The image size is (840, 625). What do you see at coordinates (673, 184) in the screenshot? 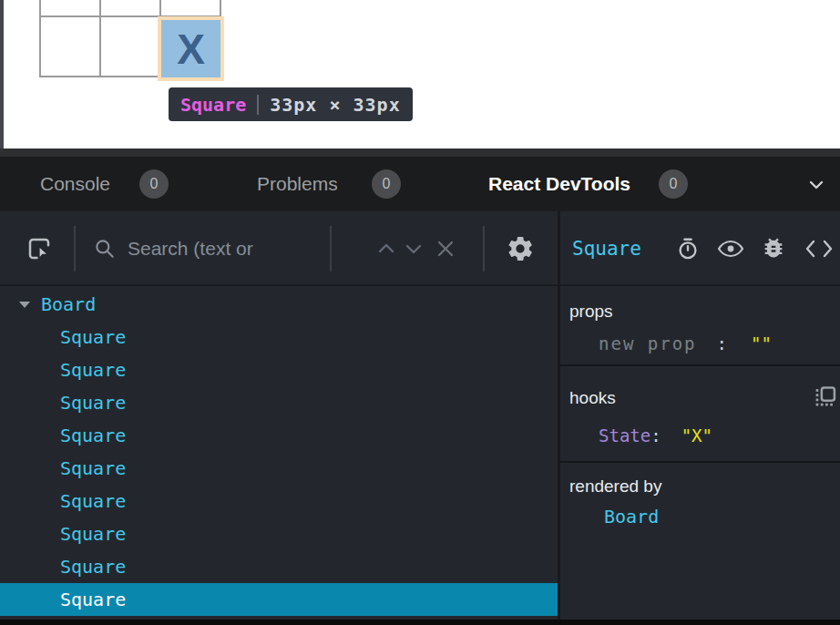
I see `react-devtools-badge: 0` at bounding box center [673, 184].